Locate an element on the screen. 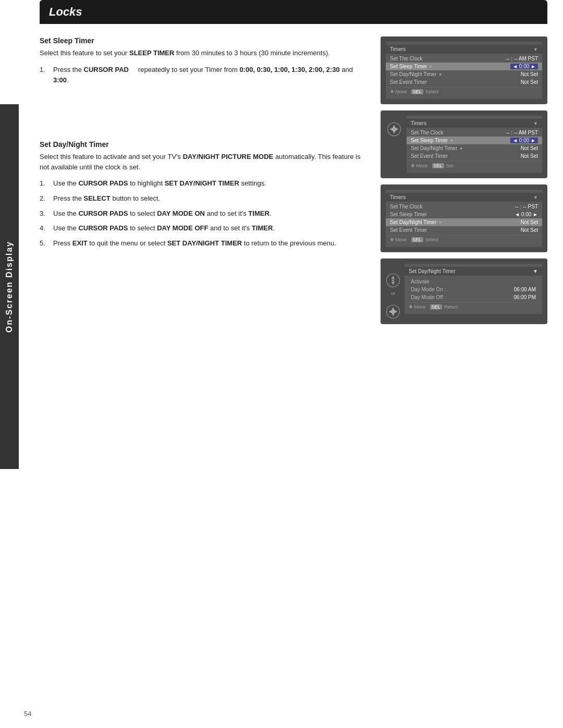 The image size is (563, 728). menu-box-3: Timers ▼ Set The Clock -- : -- PST Set S… is located at coordinates (464, 218).